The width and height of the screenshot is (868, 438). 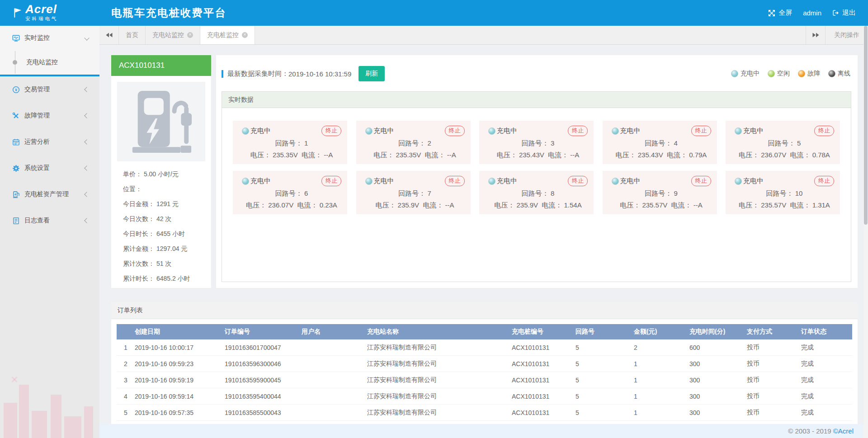 What do you see at coordinates (228, 35) in the screenshot?
I see `tab-pile-monitor: 充电桩监控×` at bounding box center [228, 35].